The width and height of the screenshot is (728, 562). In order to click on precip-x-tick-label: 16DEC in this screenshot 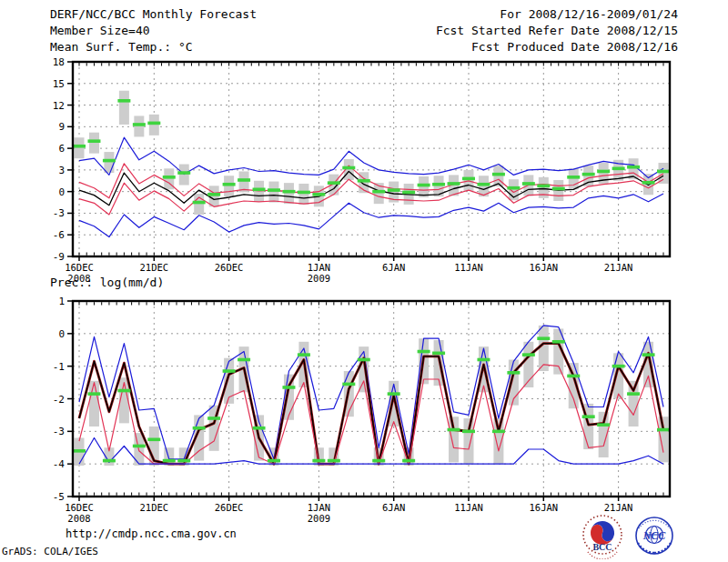, I will do `click(79, 507)`.